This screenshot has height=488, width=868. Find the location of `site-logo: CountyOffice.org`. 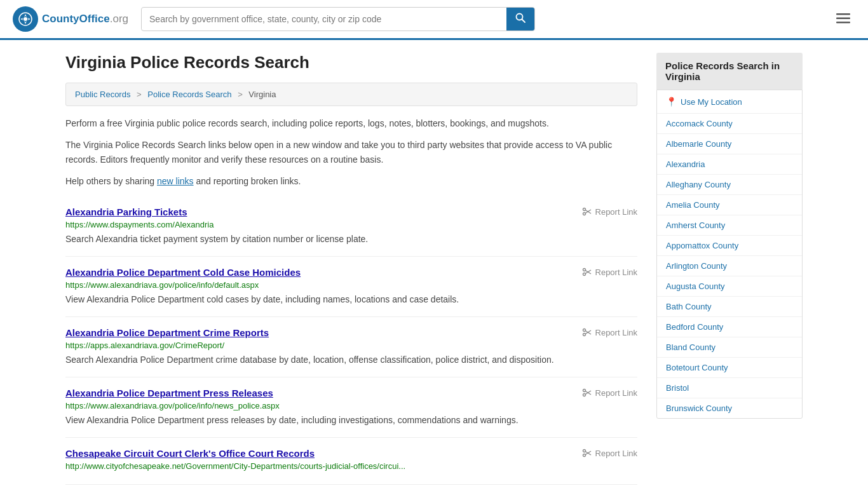

site-logo: CountyOffice.org is located at coordinates (71, 19).